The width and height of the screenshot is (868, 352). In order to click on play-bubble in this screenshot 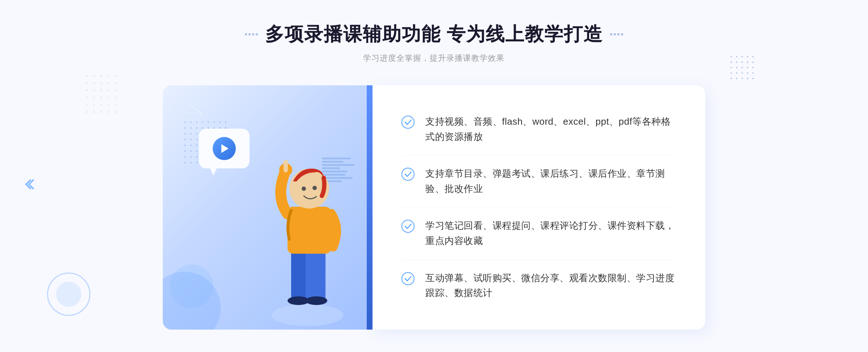, I will do `click(224, 149)`.